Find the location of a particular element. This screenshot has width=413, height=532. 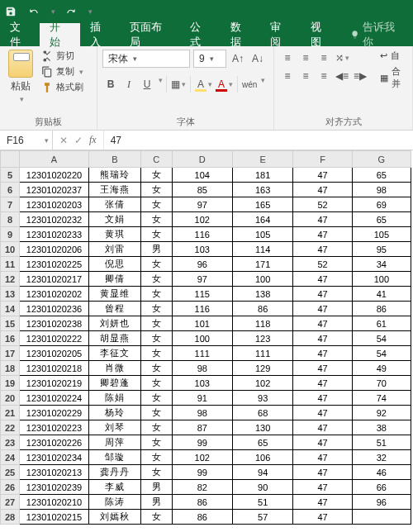

cell is located at coordinates (382, 517).